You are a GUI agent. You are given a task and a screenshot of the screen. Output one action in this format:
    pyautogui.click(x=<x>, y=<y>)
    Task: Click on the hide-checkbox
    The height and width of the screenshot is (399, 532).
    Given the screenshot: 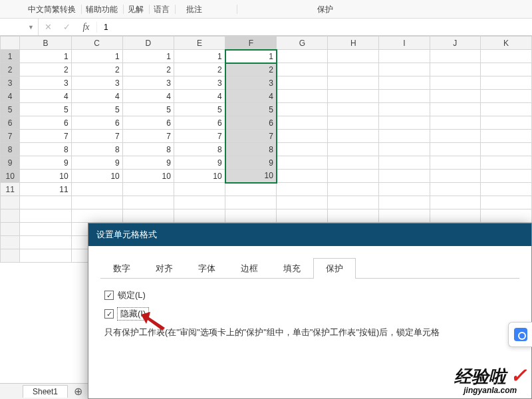 What is the action you would take?
    pyautogui.click(x=109, y=314)
    